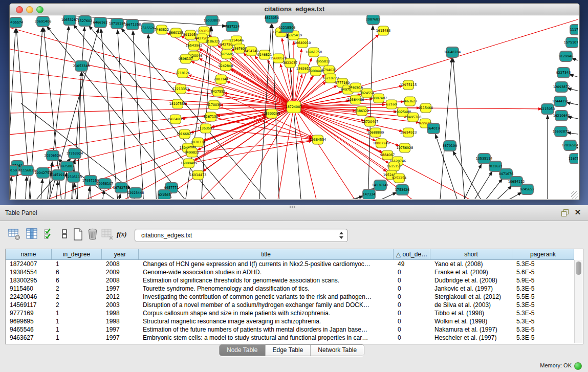  Describe the element at coordinates (227, 54) in the screenshot. I see `graph-node: 3975685` at that location.